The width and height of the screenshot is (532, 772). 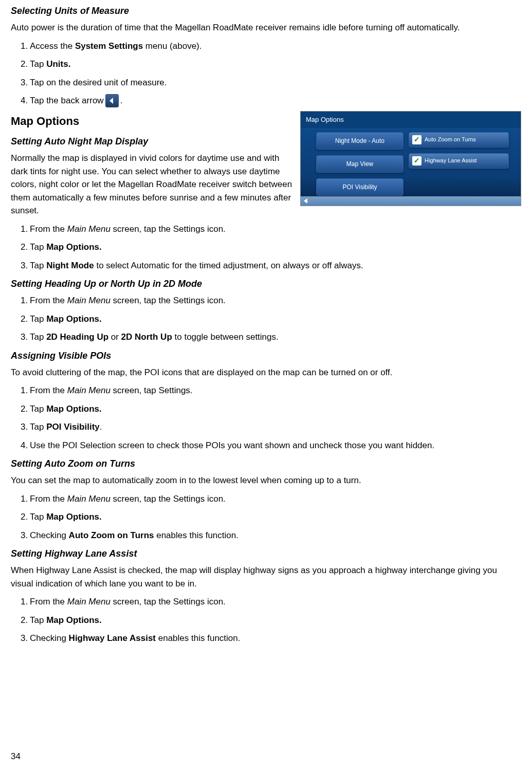 I want to click on step-item-back-arrow: 4. Tap the back arrow ., so click(x=276, y=101).